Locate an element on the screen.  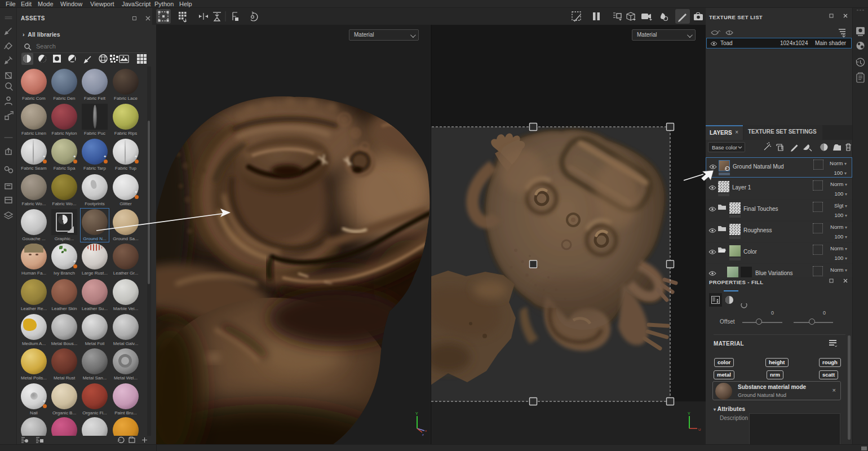
svg-text: x is located at coordinates (426, 431).